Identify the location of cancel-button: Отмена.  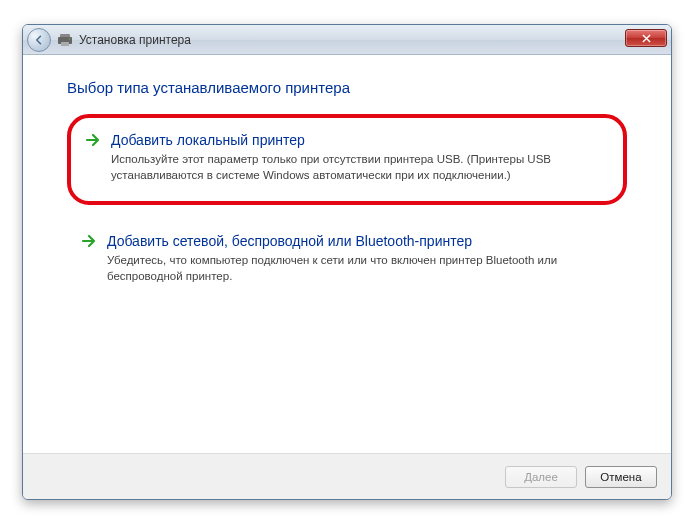
(621, 477).